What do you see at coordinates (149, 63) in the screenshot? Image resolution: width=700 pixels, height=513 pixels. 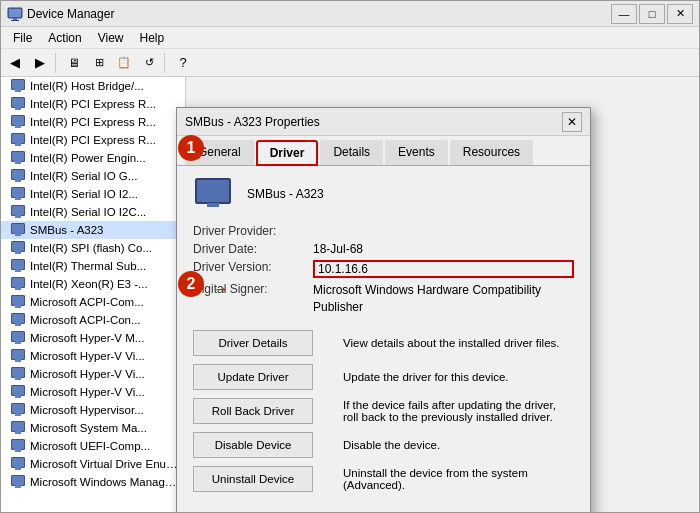 I see `toolbar-refresh: ↺` at bounding box center [149, 63].